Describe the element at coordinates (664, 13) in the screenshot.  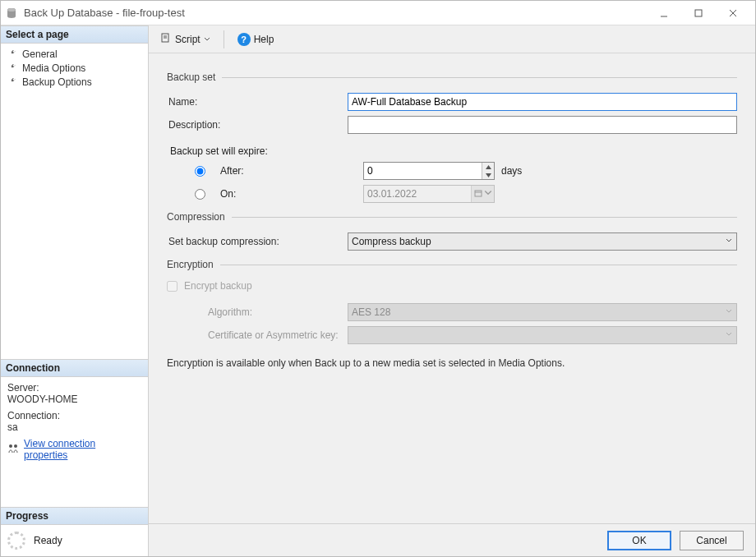
I see `minimize-button` at that location.